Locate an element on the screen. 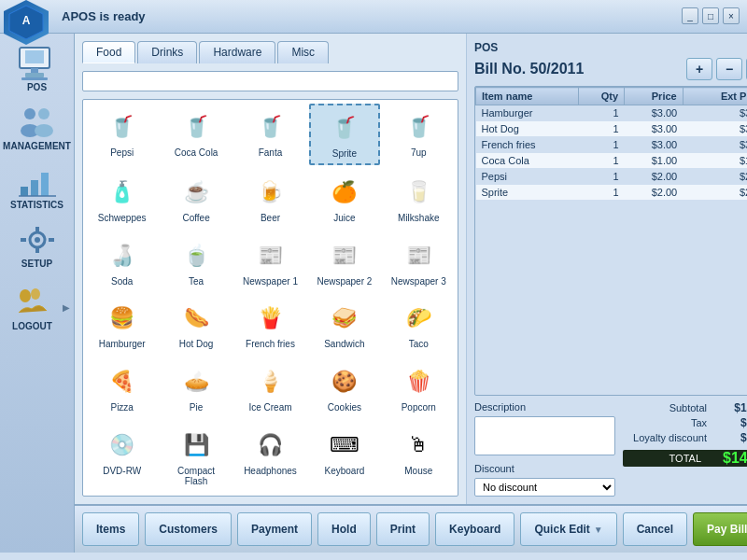 The height and width of the screenshot is (560, 747). product-item: 📰Newspaper 3 is located at coordinates (418, 262).